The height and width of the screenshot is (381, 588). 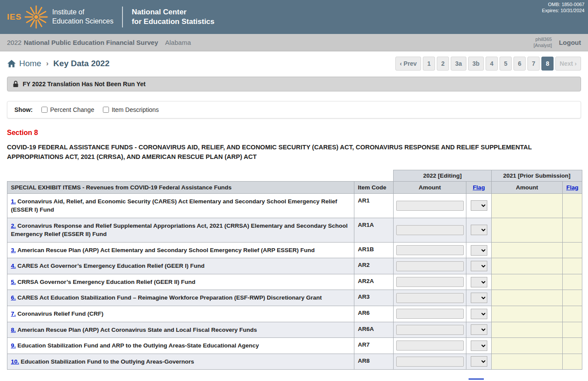 I want to click on row-number-link: 3., so click(x=13, y=250).